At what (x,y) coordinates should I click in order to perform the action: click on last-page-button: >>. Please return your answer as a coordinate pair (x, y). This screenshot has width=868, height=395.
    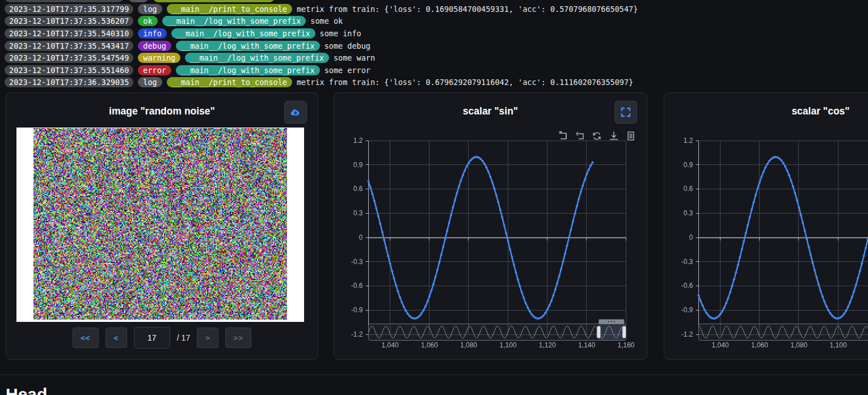
    Looking at the image, I should click on (238, 338).